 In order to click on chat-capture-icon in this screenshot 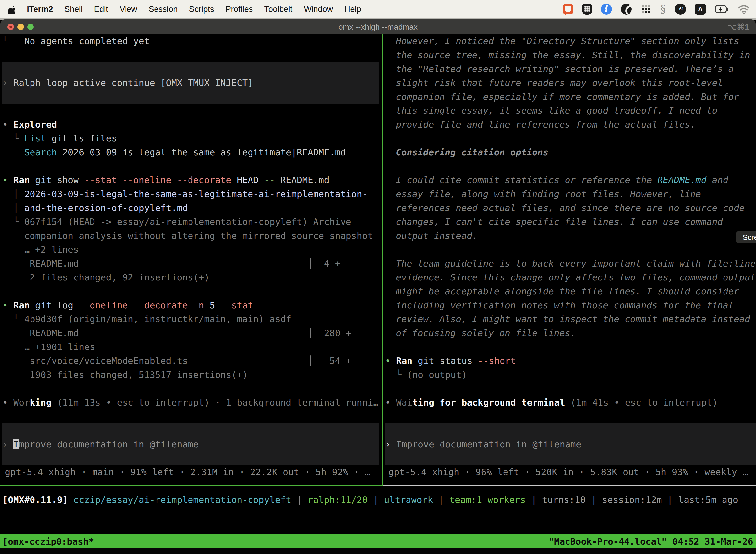, I will do `click(568, 9)`.